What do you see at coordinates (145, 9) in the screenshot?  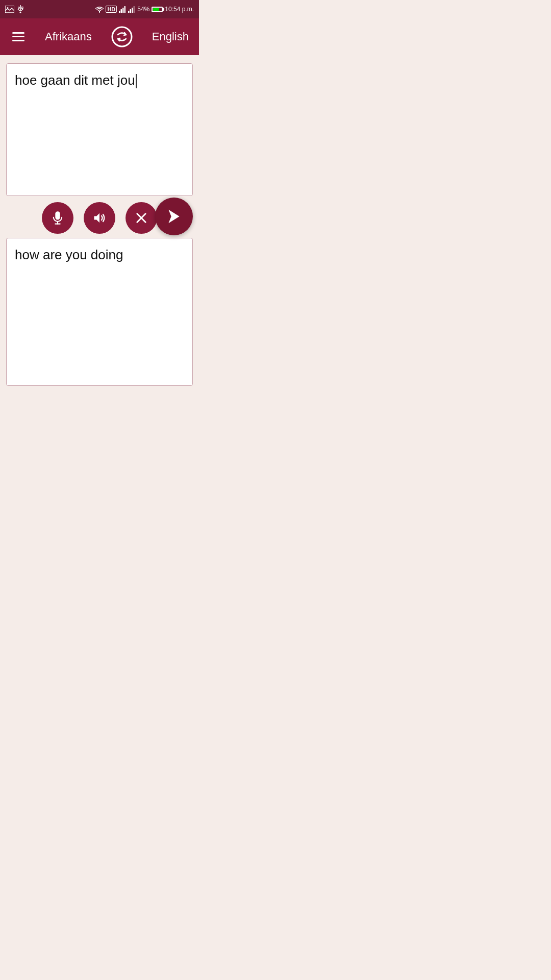 I see `status-right-icons: HD 54% 10:54 p.m.` at bounding box center [145, 9].